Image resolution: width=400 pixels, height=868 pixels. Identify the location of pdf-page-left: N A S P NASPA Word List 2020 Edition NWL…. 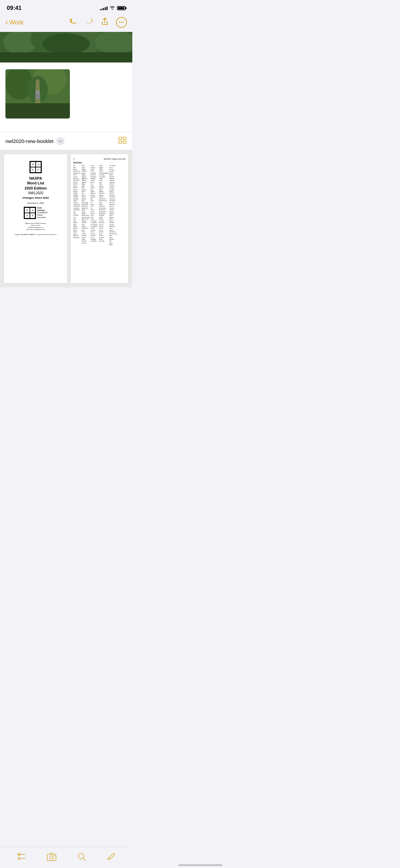
(36, 219).